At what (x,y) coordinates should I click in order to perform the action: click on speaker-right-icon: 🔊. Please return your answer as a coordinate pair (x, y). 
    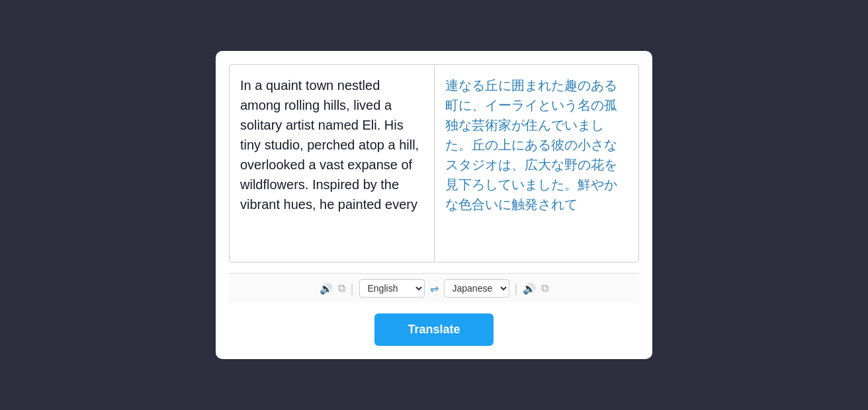
    Looking at the image, I should click on (529, 288).